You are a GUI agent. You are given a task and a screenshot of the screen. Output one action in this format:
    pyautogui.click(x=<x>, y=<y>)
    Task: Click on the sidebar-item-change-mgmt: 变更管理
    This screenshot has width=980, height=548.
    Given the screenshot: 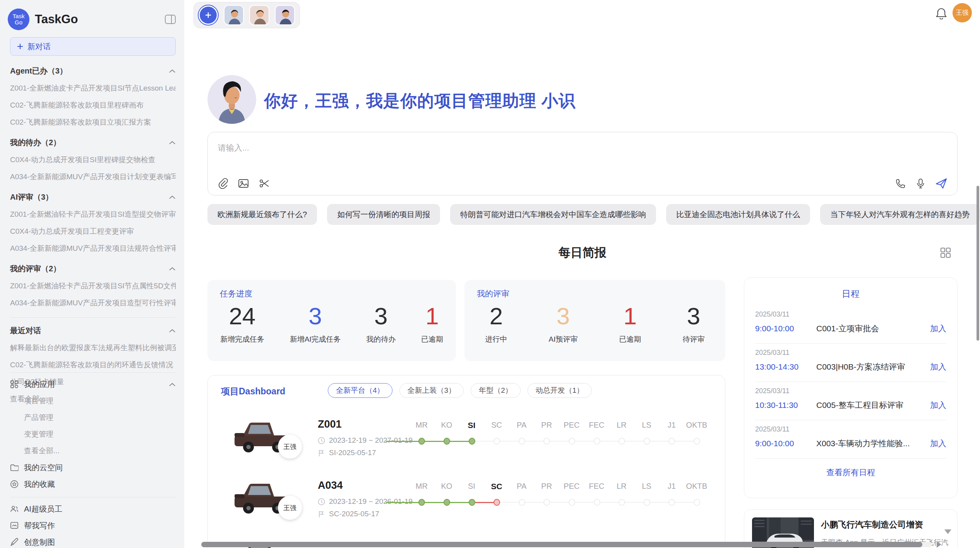 What is the action you would take?
    pyautogui.click(x=92, y=434)
    